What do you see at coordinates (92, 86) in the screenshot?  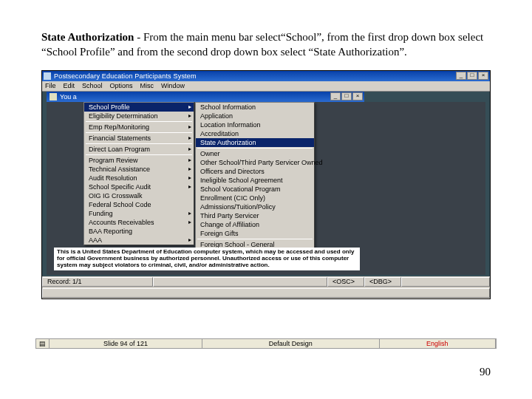 I see `menu-school: School` at bounding box center [92, 86].